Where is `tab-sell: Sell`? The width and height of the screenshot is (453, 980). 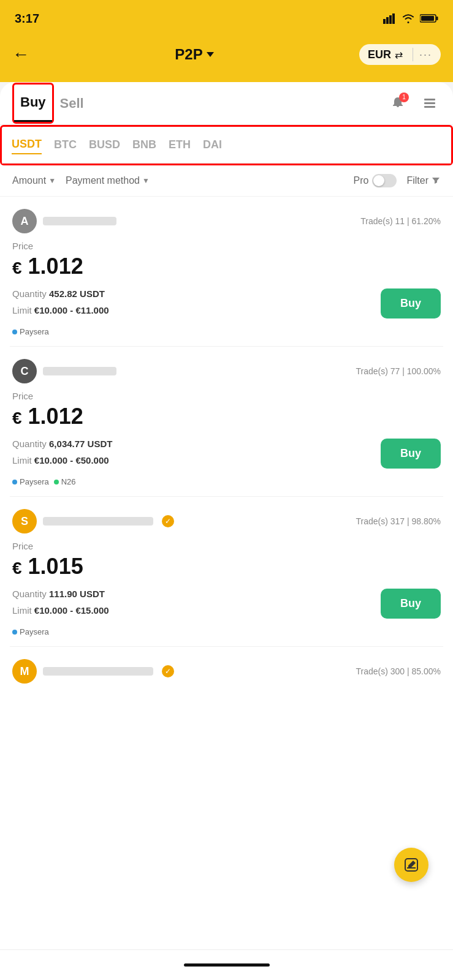 tab-sell: Sell is located at coordinates (72, 104).